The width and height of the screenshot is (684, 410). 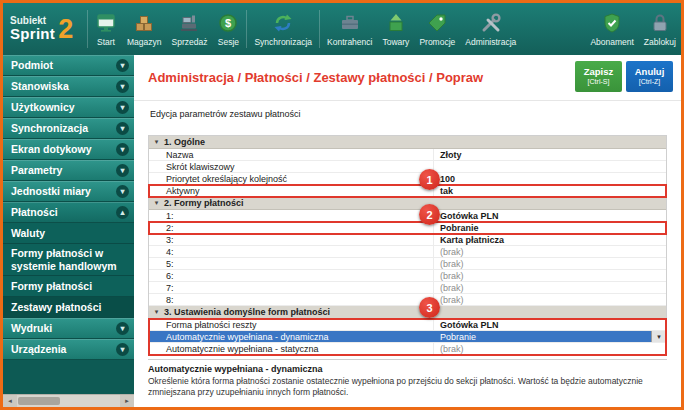 I want to click on save-button: Zapisz [Ctrl-S], so click(x=598, y=76).